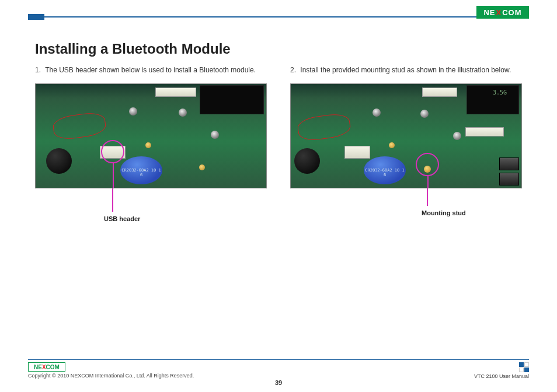 The width and height of the screenshot is (557, 392). Describe the element at coordinates (278, 17) in the screenshot. I see `header-rule` at that location.